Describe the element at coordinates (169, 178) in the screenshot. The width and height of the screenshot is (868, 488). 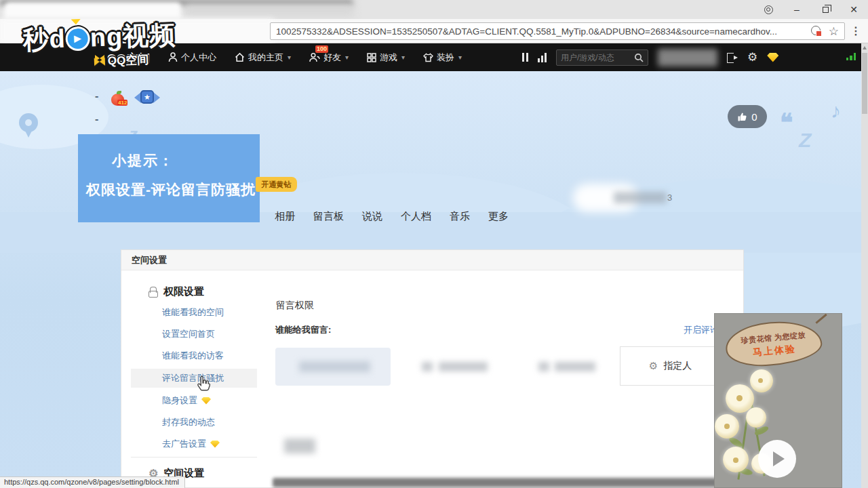
I see `video-tip-overlay: 小提示： 权限设置-评论留言防骚扰` at that location.